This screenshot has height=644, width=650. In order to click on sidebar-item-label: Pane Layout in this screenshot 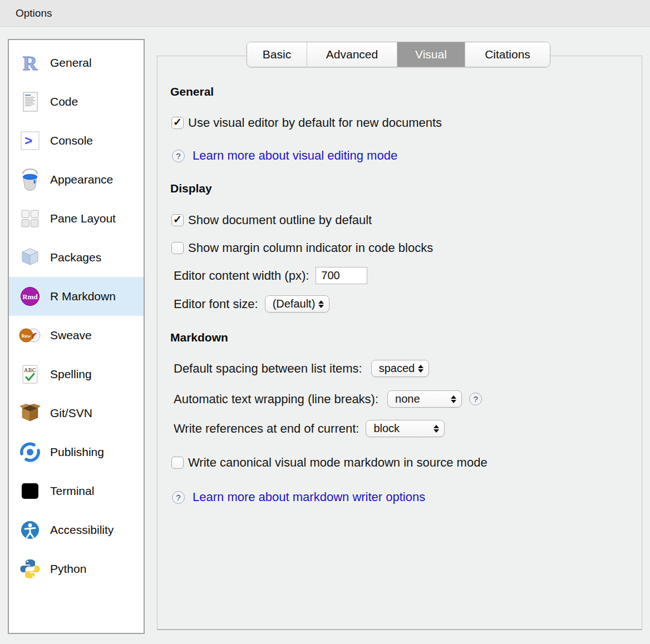, I will do `click(83, 219)`.